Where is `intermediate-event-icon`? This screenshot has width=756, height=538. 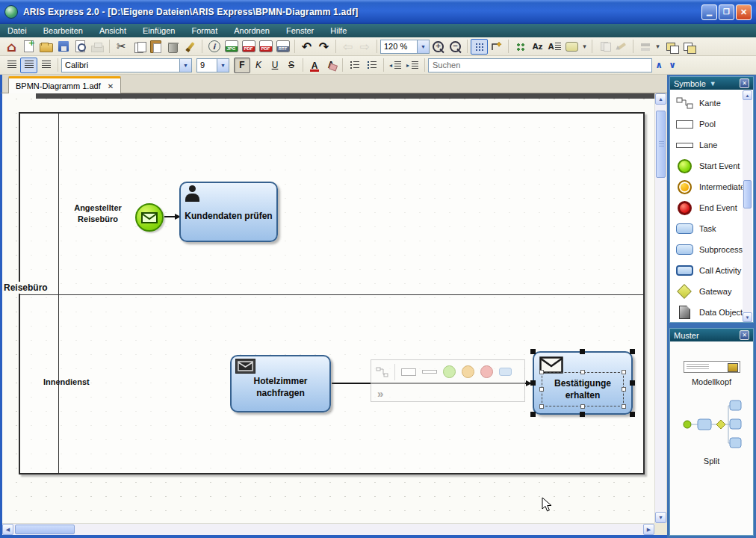
intermediate-event-icon is located at coordinates (468, 372).